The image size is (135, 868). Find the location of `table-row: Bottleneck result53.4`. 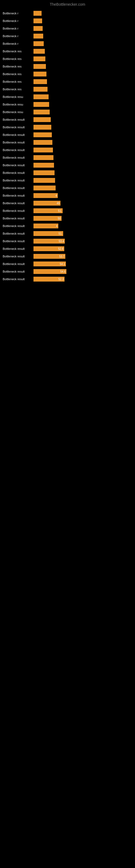

table-row: Bottleneck result53.4 is located at coordinates (68, 241).